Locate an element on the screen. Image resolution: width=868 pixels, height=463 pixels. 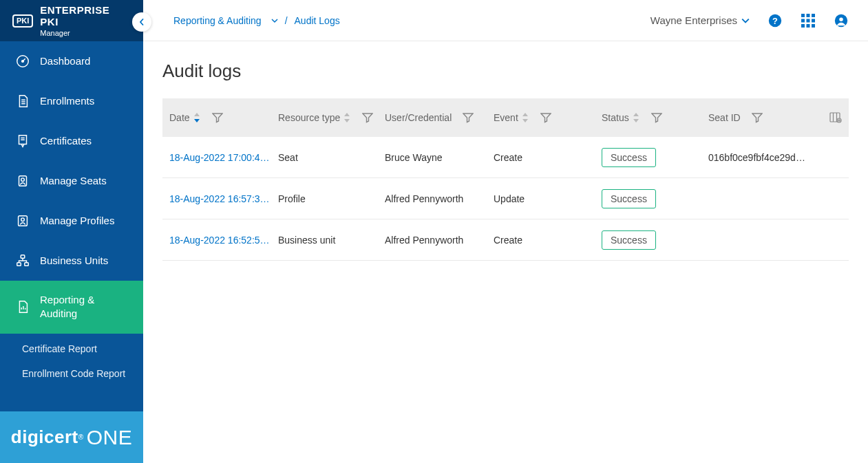
certificate-icon is located at coordinates (23, 141).